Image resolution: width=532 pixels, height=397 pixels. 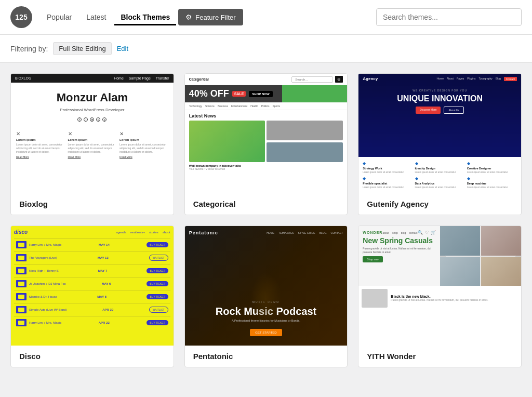 What do you see at coordinates (440, 183) in the screenshot?
I see `gutenify-card-analytics: ◆ Data Analytics Lorem ipsum dolor sit a…` at bounding box center [440, 183].